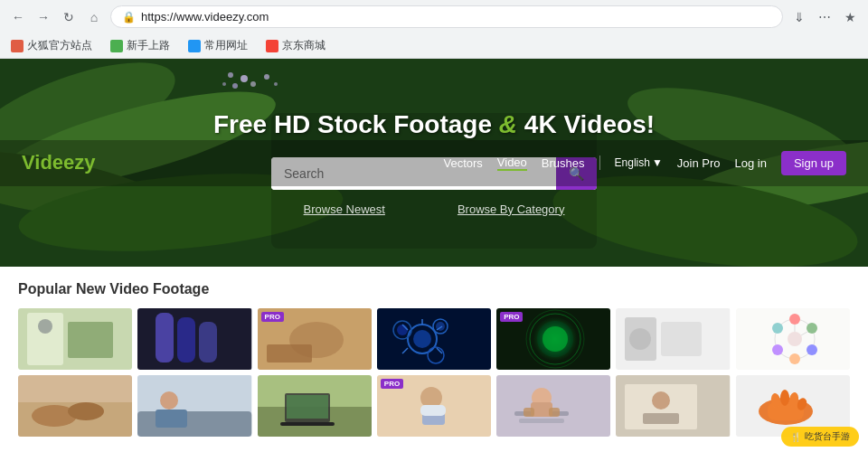 The height and width of the screenshot is (452, 868). I want to click on nav-buttons: ← → ↻ ⌂, so click(56, 17).